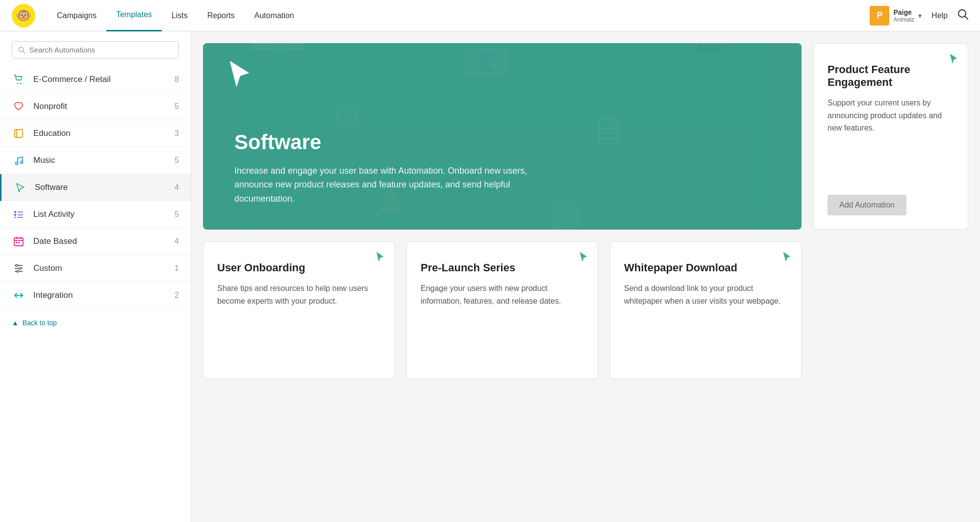  What do you see at coordinates (19, 160) in the screenshot?
I see `music-icon` at bounding box center [19, 160].